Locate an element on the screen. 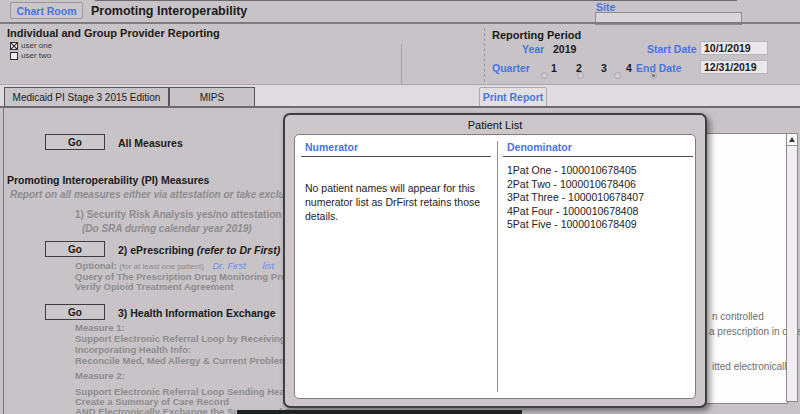 Image resolution: width=800 pixels, height=414 pixels. user-two-checkbox-row: user two is located at coordinates (30, 56).